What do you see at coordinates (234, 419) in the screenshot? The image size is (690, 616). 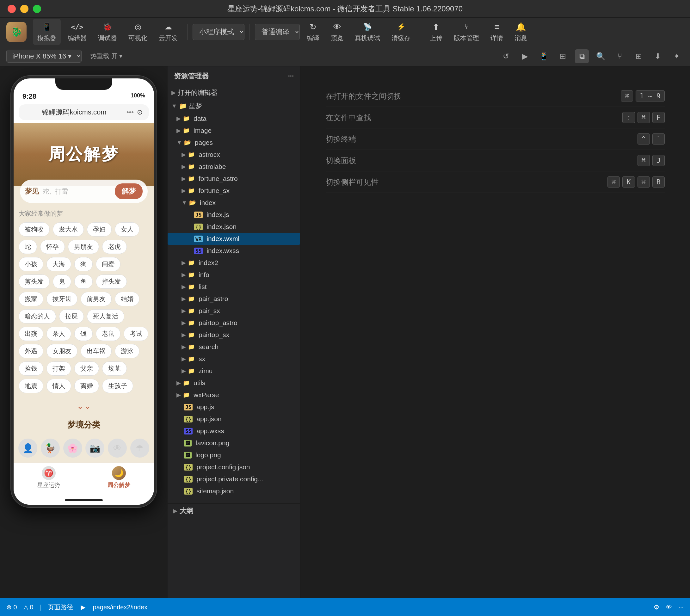 I see `file-tree-item-app-json: {}app.json` at bounding box center [234, 419].